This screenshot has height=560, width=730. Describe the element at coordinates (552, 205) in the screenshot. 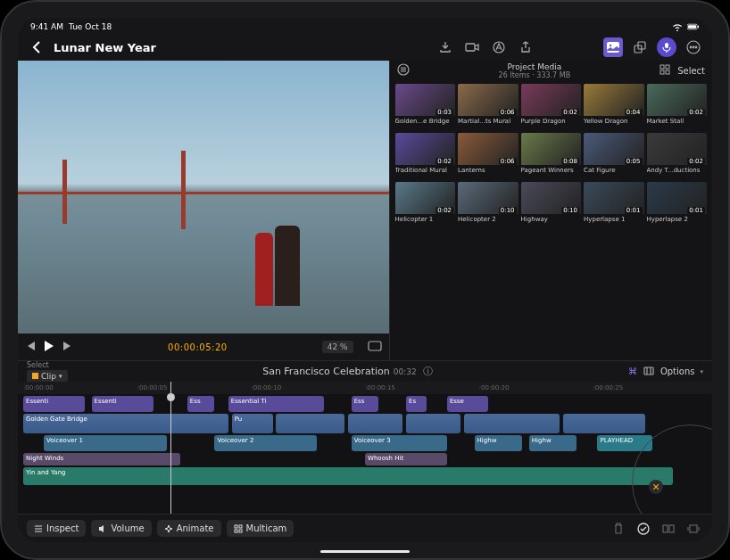

I see `media-clip: 0:10Highway` at that location.